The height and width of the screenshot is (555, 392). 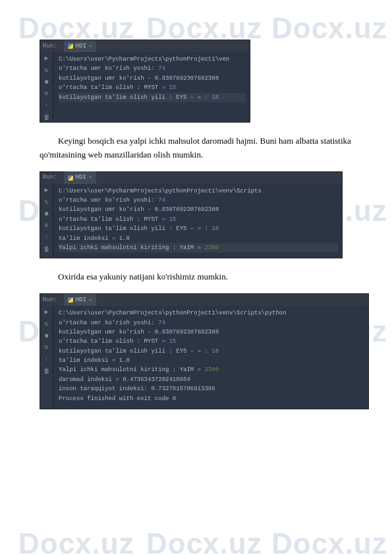 What do you see at coordinates (145, 81) in the screenshot?
I see `ide-run-panel-1: Run: HDI × ▶ ↻ ■ ≡ ↑ 🗑 C:\Users\user\Py` at bounding box center [145, 81].